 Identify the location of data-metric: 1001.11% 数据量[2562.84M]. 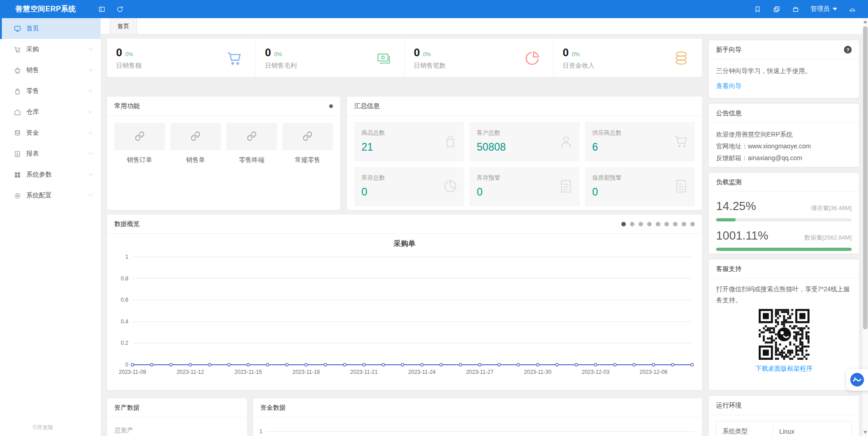
(784, 240).